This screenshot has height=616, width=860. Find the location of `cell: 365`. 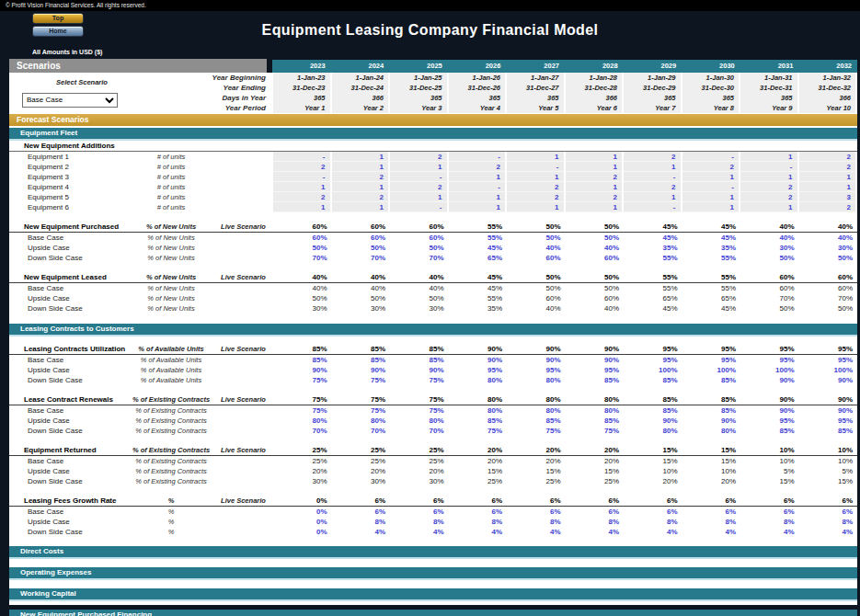

cell: 365 is located at coordinates (712, 97).